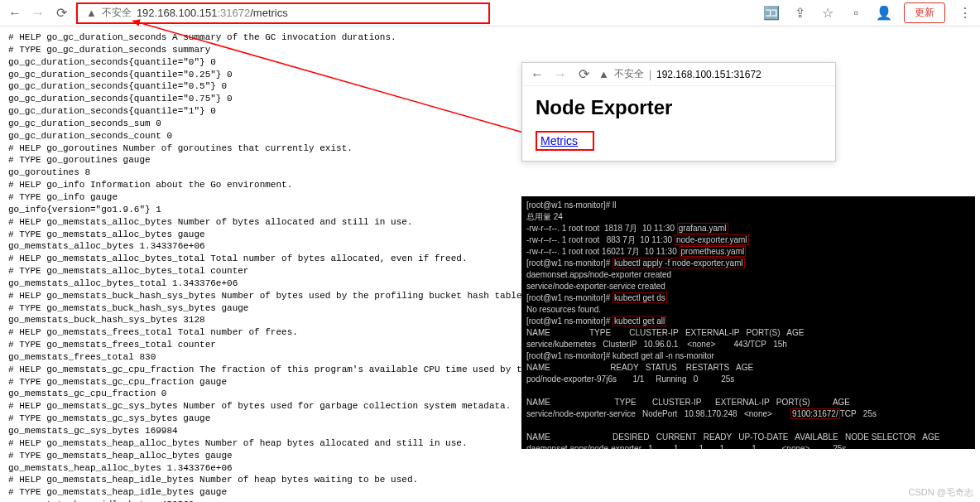 This screenshot has height=502, width=980. Describe the element at coordinates (679, 112) in the screenshot. I see `overlay-window: ← → ⟳ ▲ 不安全 | 192.168.100.151:31672 Node…` at that location.